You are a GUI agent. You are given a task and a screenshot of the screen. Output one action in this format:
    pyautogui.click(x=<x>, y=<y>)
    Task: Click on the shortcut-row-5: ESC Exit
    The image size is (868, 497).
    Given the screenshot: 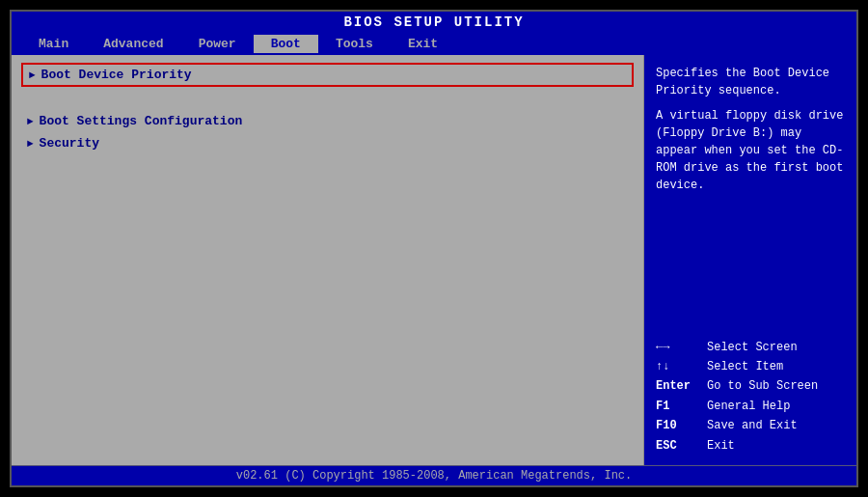 What is the action you would take?
    pyautogui.click(x=750, y=446)
    